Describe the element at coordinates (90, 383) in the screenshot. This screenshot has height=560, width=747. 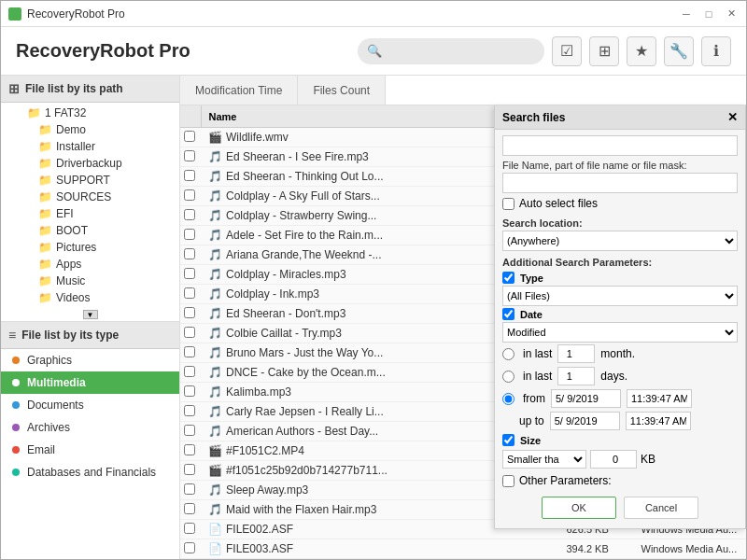
I see `sidebar-item-multimedia: Multimedia` at that location.